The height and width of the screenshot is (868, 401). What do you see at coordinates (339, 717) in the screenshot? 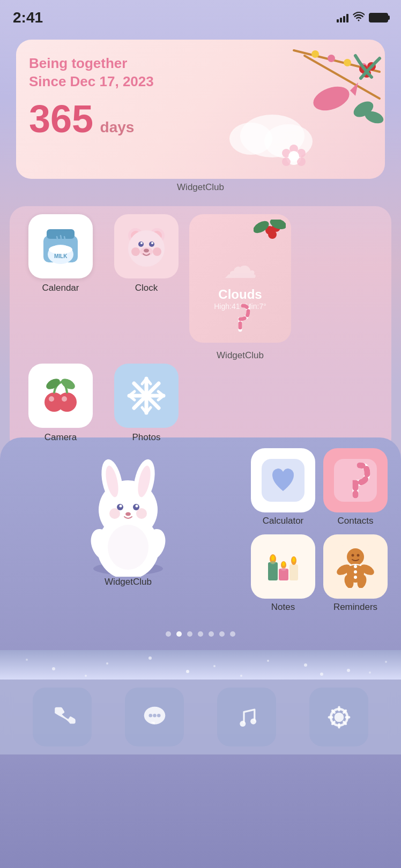
I see `settings-dock-app` at bounding box center [339, 717].